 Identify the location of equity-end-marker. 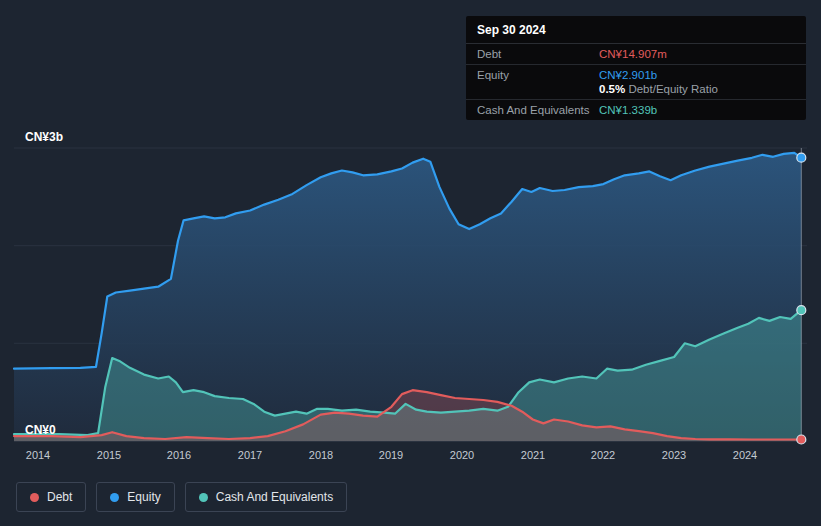
(802, 158).